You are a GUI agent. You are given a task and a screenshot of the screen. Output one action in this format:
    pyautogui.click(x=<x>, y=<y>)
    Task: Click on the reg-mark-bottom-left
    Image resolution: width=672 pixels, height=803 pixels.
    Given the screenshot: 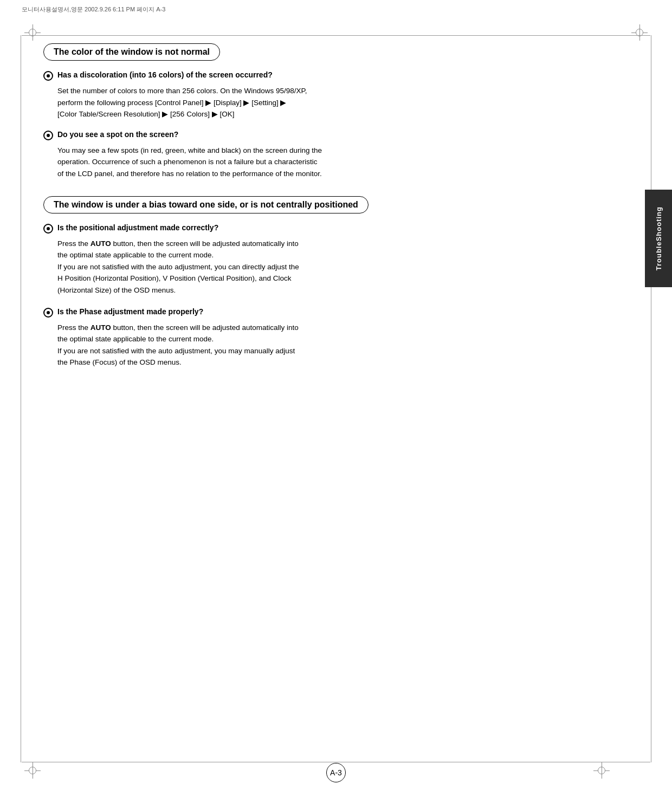 What is the action you would take?
    pyautogui.click(x=33, y=770)
    